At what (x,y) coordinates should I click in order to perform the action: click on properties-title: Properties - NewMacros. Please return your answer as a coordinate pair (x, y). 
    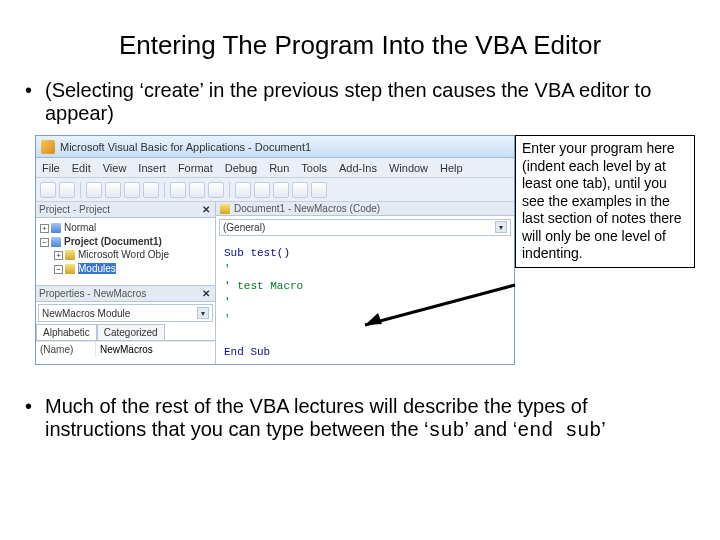
    Looking at the image, I should click on (92, 294).